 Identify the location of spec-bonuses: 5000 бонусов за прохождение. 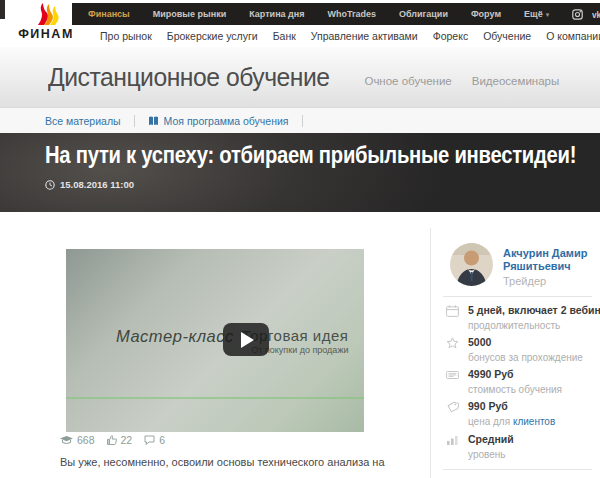
(514, 350).